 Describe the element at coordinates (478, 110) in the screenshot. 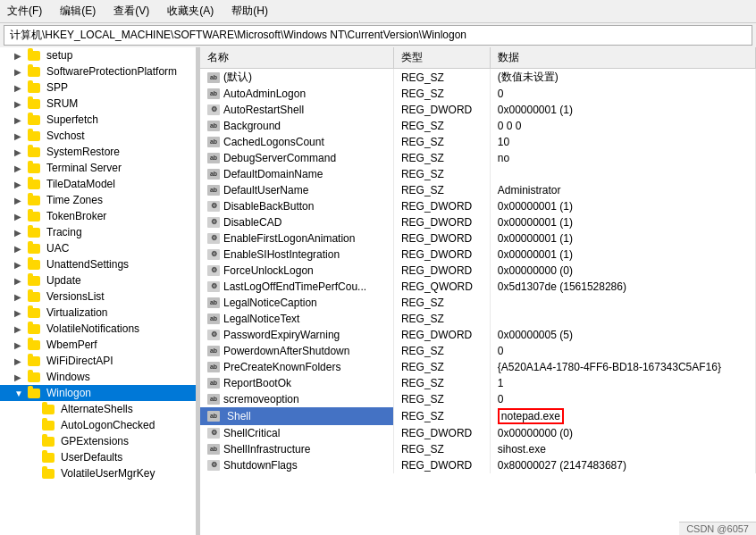

I see `table-row: ⚙AutoRestartShellREG_DWORD0x00000001 (1)` at that location.